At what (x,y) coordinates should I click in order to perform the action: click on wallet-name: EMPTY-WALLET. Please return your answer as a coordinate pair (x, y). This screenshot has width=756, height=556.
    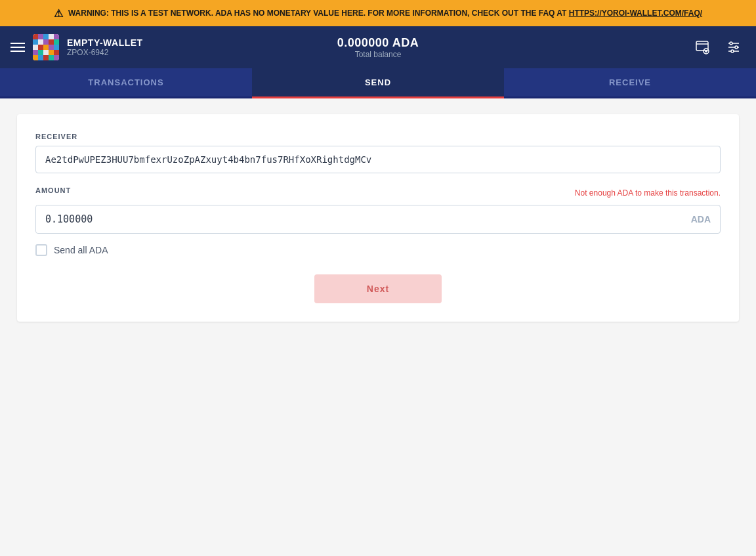
    Looking at the image, I should click on (105, 43).